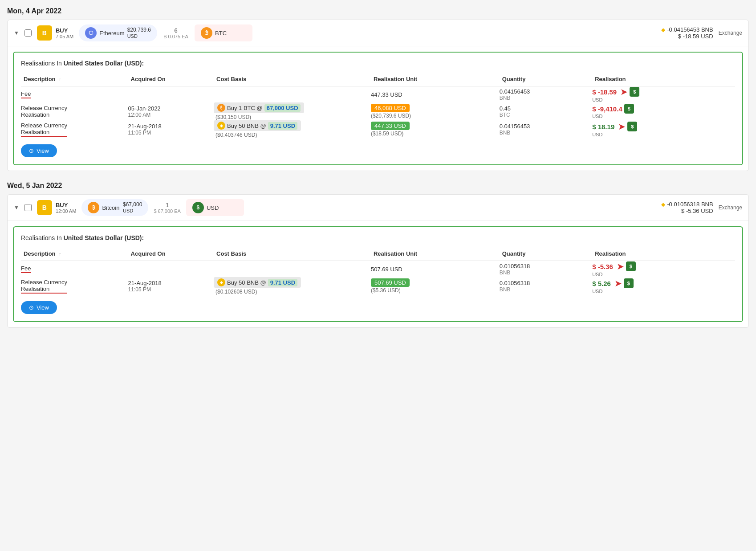 The height and width of the screenshot is (551, 756). What do you see at coordinates (55, 33) in the screenshot?
I see `action-badge: B BUY 7:05 AM` at bounding box center [55, 33].